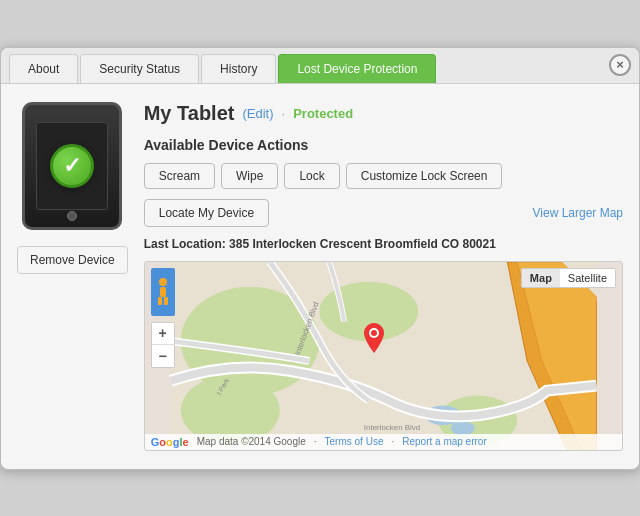 Image resolution: width=640 pixels, height=516 pixels. What do you see at coordinates (140, 68) in the screenshot?
I see `tab-security-status: Security Status` at bounding box center [140, 68].